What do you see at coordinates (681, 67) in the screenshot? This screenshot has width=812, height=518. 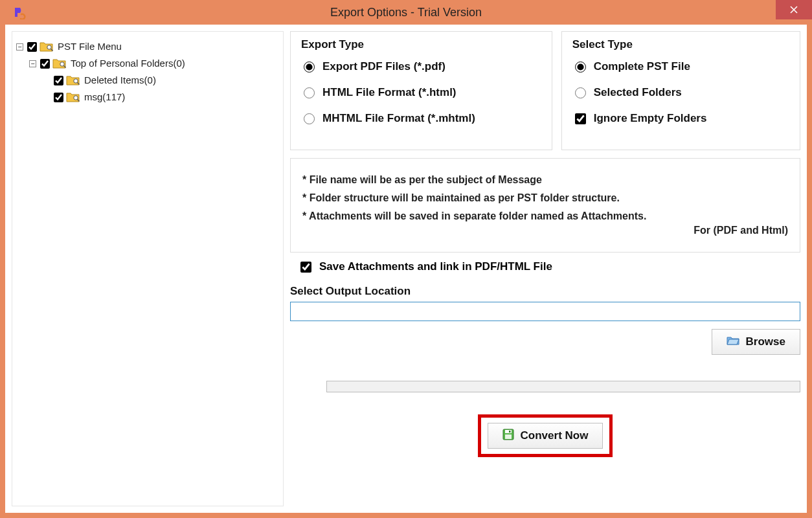 I see `radio-complete-pst: Complete PST File` at bounding box center [681, 67].